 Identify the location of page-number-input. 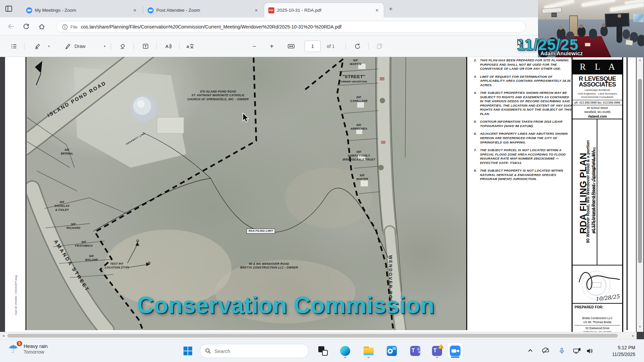
(313, 46).